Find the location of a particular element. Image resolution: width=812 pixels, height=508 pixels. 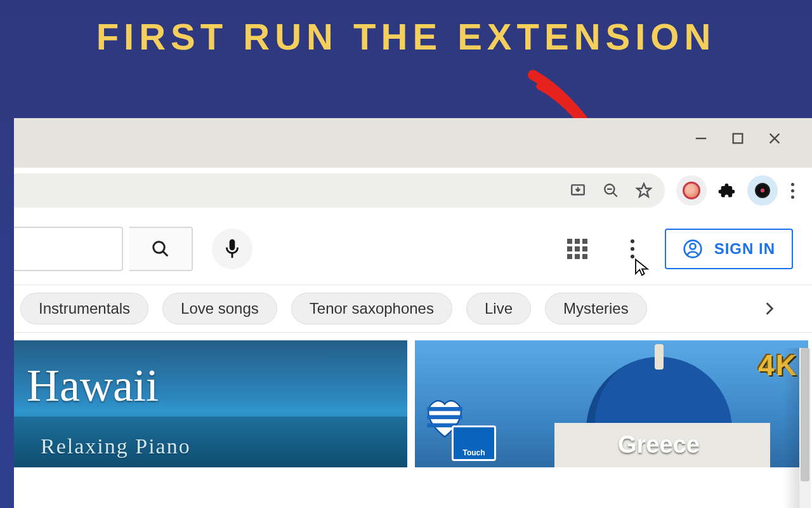

settings-menu-button is located at coordinates (632, 249).